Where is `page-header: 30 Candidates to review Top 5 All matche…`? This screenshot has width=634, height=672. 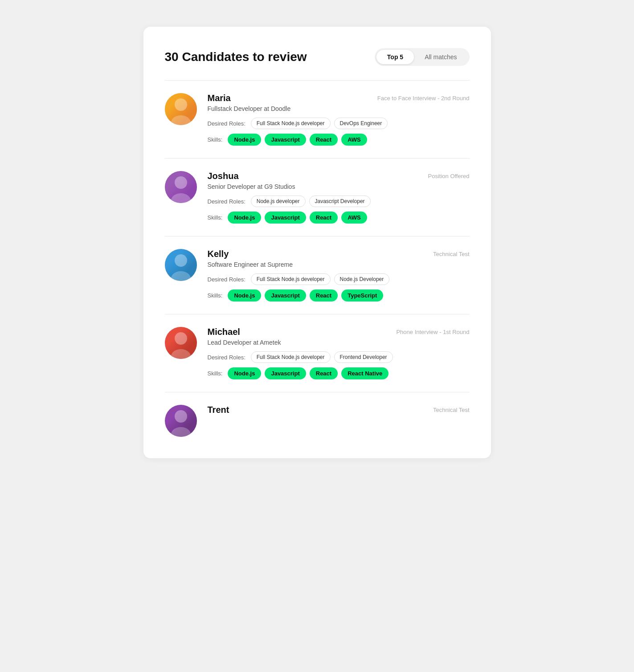
page-header: 30 Candidates to review Top 5 All matche… is located at coordinates (317, 57).